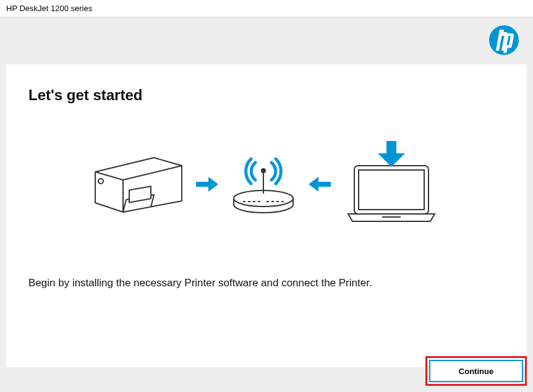  Describe the element at coordinates (504, 40) in the screenshot. I see `hp-logo` at that location.